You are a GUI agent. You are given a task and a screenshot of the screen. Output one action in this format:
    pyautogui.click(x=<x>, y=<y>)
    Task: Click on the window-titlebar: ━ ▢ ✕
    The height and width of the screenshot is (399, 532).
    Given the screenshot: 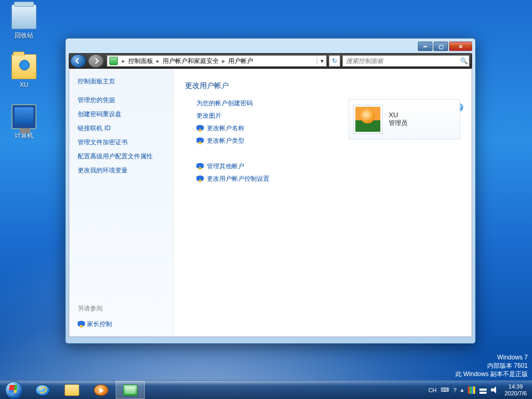 What is the action you would take?
    pyautogui.click(x=270, y=47)
    